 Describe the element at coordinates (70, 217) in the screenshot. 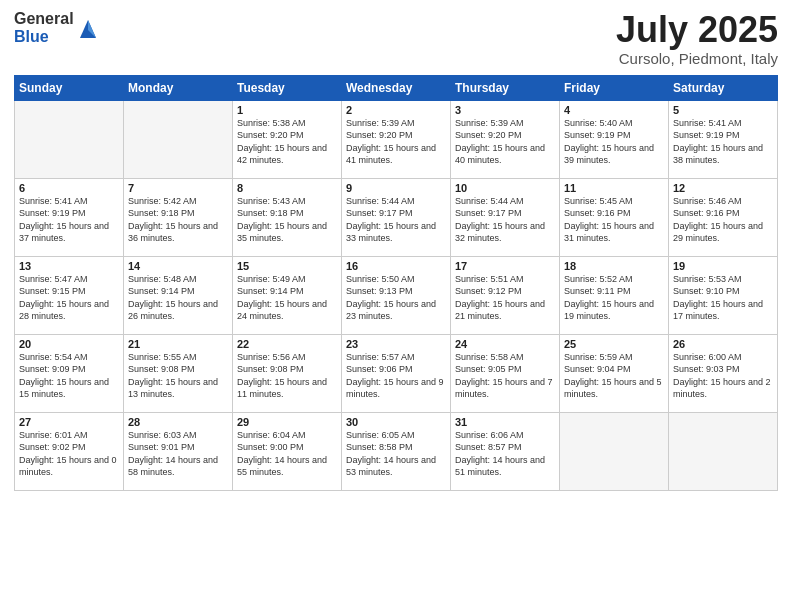

I see `calendar-cell: 6Sunrise: 5:41 AMSunset: 9:19 PMDaylight…` at that location.